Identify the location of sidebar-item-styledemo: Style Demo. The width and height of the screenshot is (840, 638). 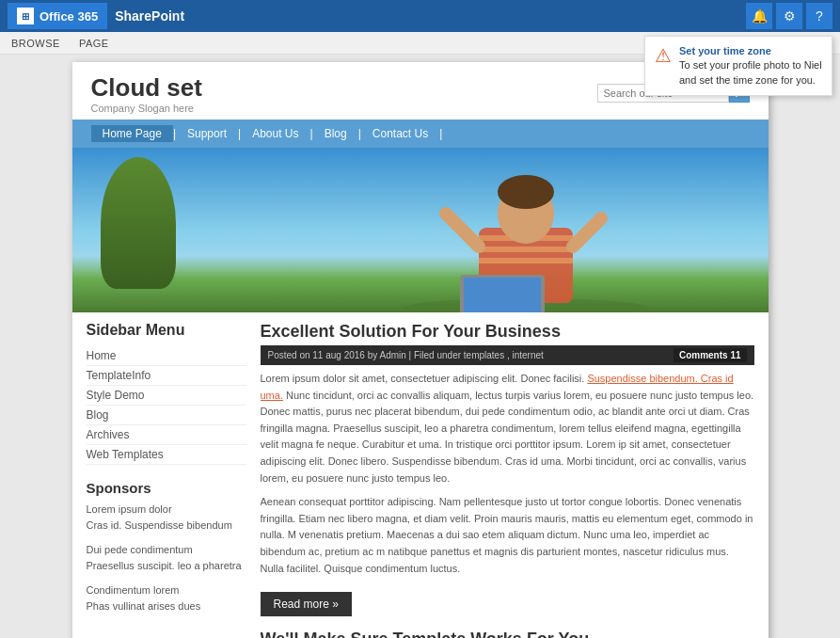
(166, 395).